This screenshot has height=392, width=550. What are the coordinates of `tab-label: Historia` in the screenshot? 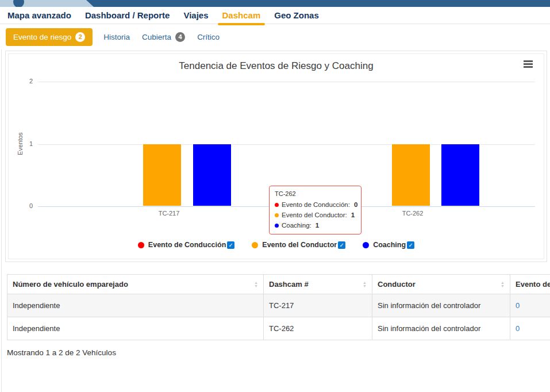 It's located at (117, 37).